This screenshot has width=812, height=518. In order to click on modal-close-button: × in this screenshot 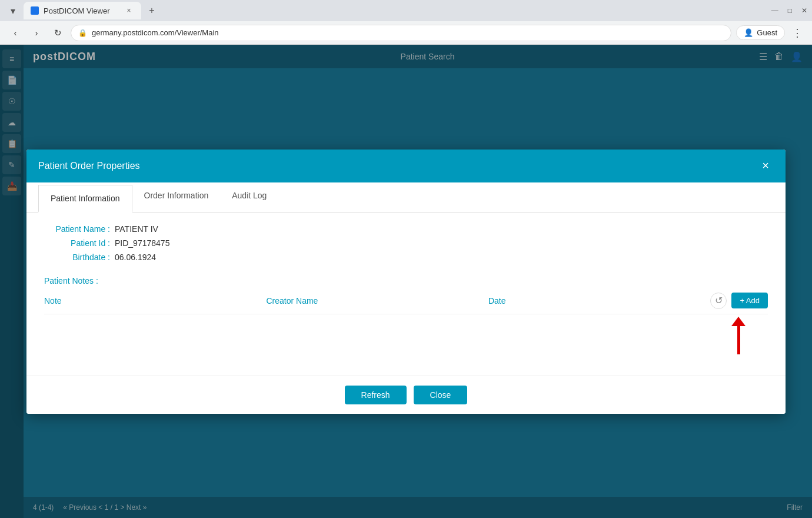, I will do `click(766, 166)`.